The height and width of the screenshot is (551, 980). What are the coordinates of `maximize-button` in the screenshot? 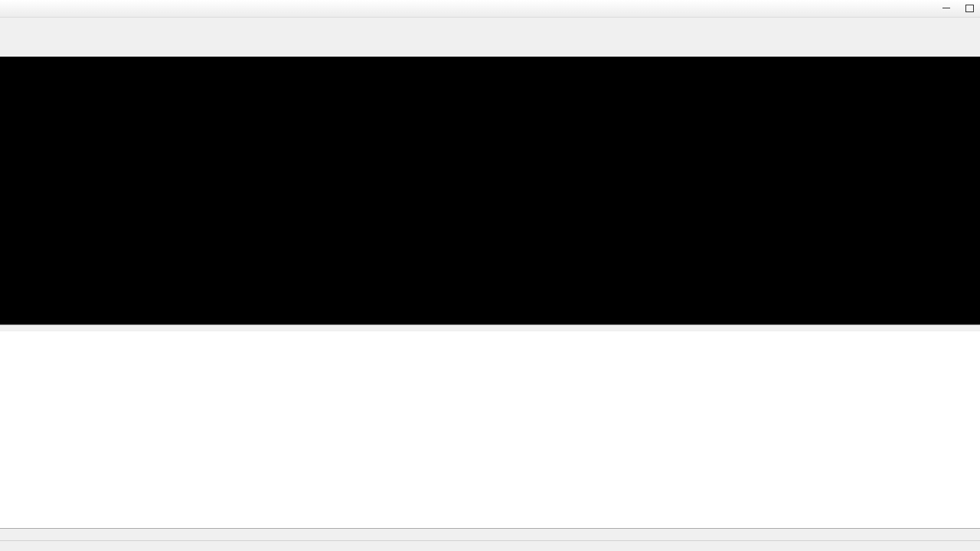 It's located at (969, 8).